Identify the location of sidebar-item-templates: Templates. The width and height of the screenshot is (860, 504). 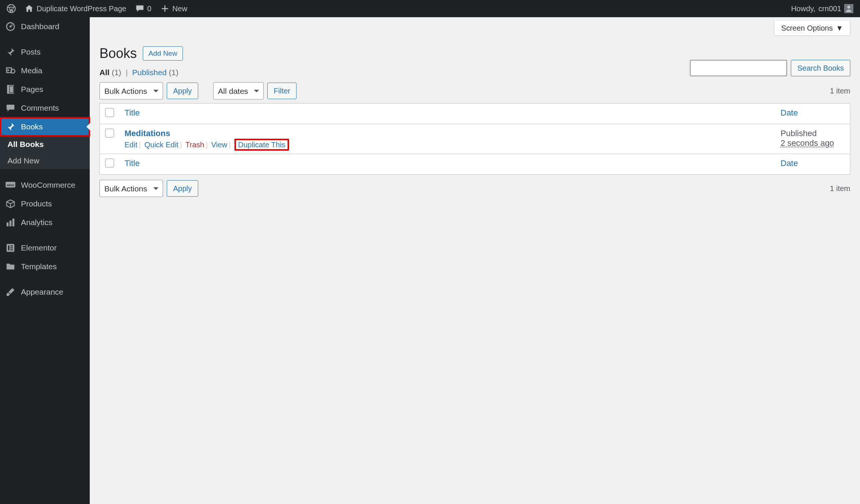
(45, 267).